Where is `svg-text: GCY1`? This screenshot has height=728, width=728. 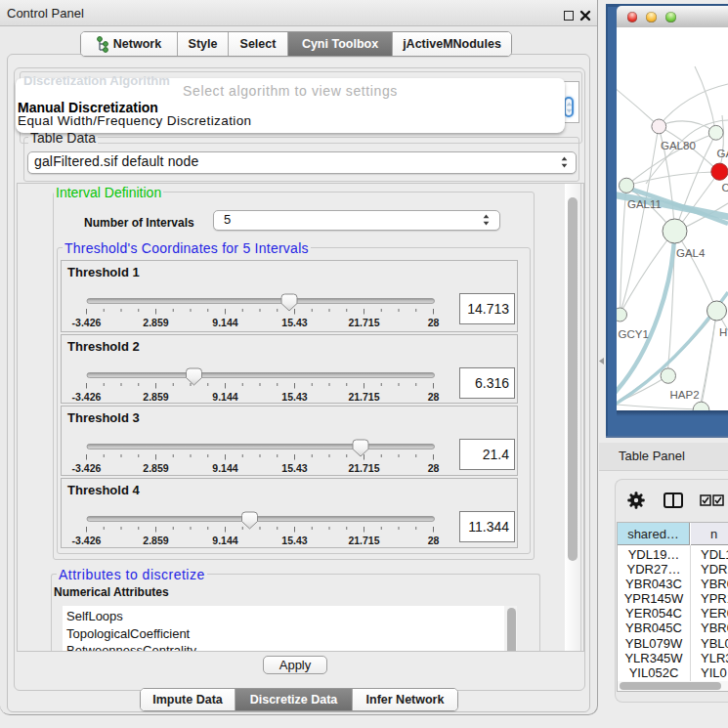
svg-text: GCY1 is located at coordinates (633, 334).